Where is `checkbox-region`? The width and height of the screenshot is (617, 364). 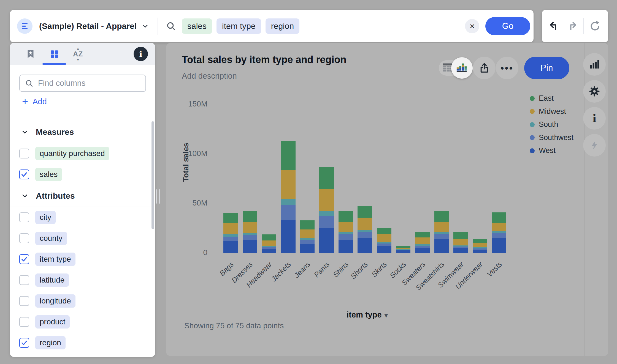 checkbox-region is located at coordinates (24, 343).